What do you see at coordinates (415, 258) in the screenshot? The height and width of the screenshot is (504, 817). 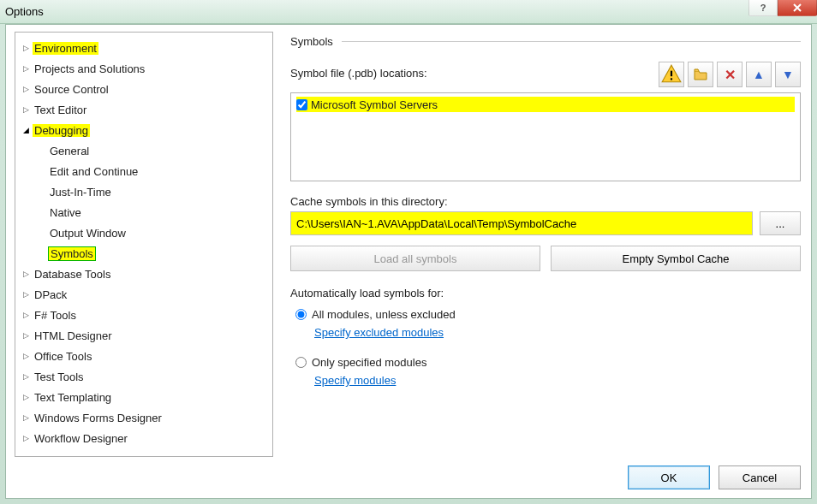 I see `load-all-symbols-button: Load all symbols` at bounding box center [415, 258].